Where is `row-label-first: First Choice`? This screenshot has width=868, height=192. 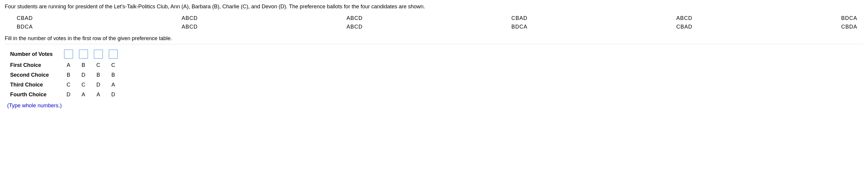 row-label-first: First Choice is located at coordinates (34, 65).